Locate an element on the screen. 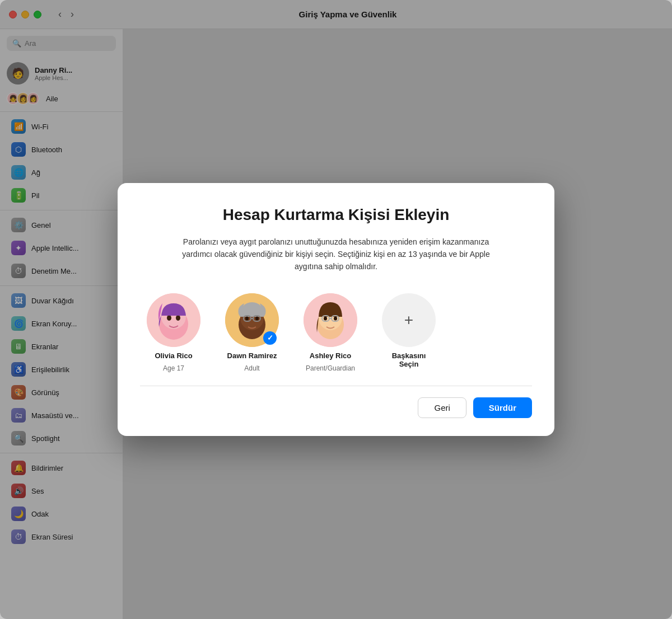  contact-name-dawn: Dawn Ramirez is located at coordinates (252, 356).